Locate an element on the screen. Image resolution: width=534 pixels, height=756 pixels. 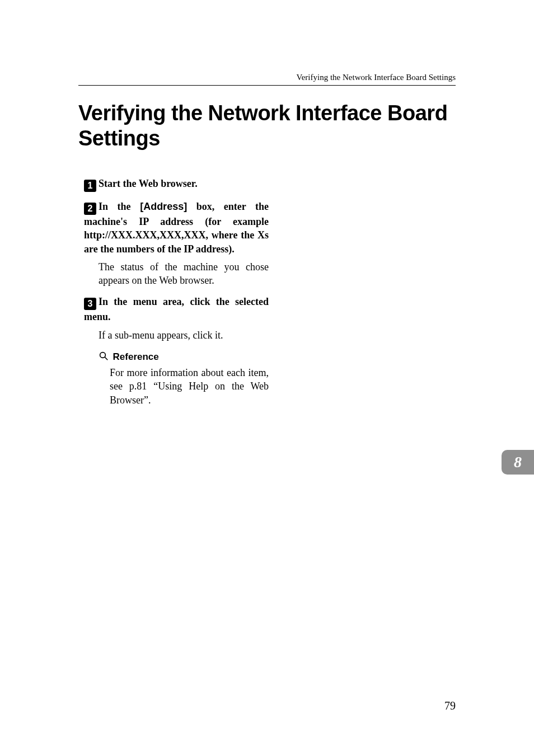
step-1-head: 1Start the Web browser. is located at coordinates (176, 185).